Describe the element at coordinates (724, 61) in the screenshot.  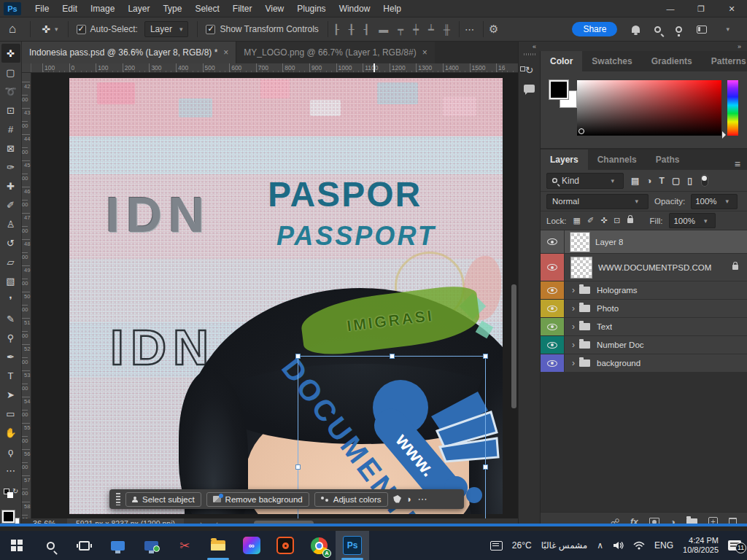
I see `tab-patterns: Patterns` at that location.